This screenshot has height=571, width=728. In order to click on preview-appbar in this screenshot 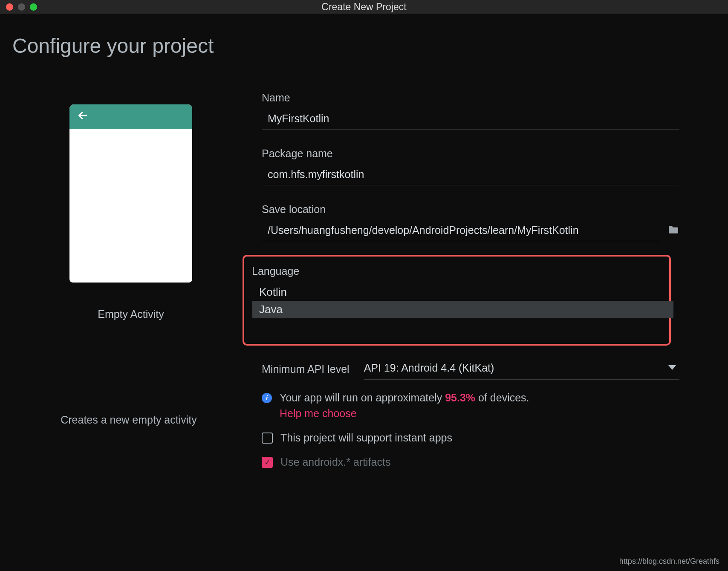, I will do `click(131, 117)`.